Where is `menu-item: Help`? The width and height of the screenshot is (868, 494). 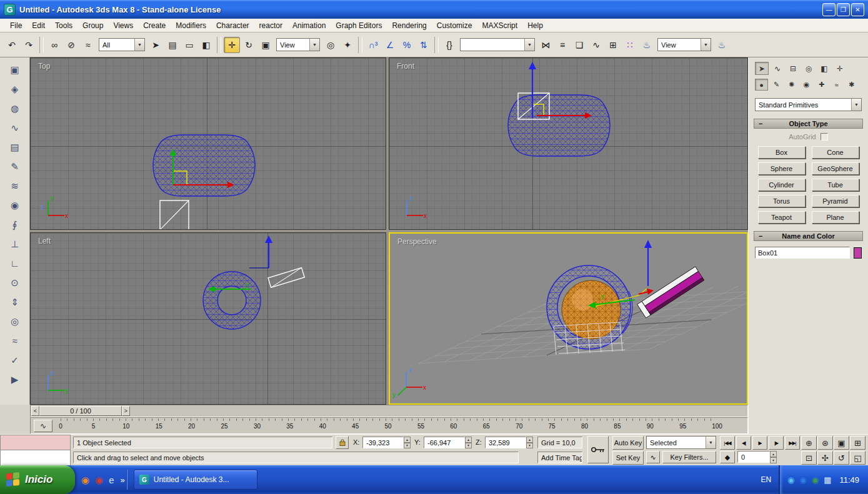 menu-item: Help is located at coordinates (535, 26).